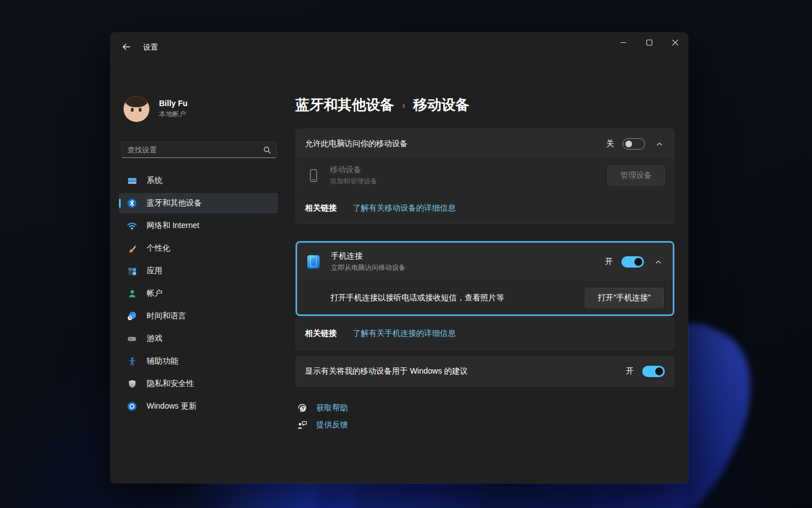 The image size is (812, 508). I want to click on phone-link-toggle, so click(633, 262).